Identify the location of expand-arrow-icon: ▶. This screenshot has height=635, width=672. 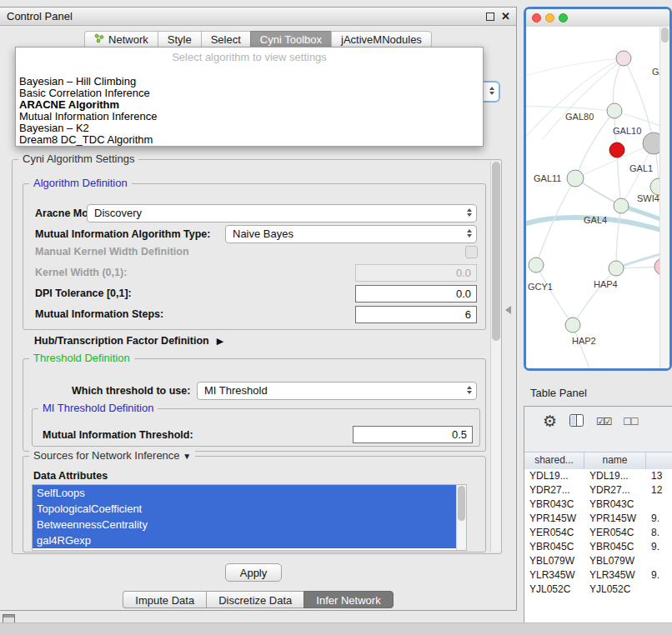
(220, 342).